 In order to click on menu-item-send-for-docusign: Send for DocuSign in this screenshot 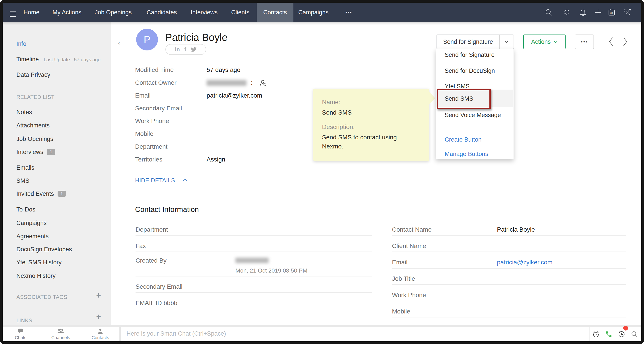, I will do `click(470, 71)`.